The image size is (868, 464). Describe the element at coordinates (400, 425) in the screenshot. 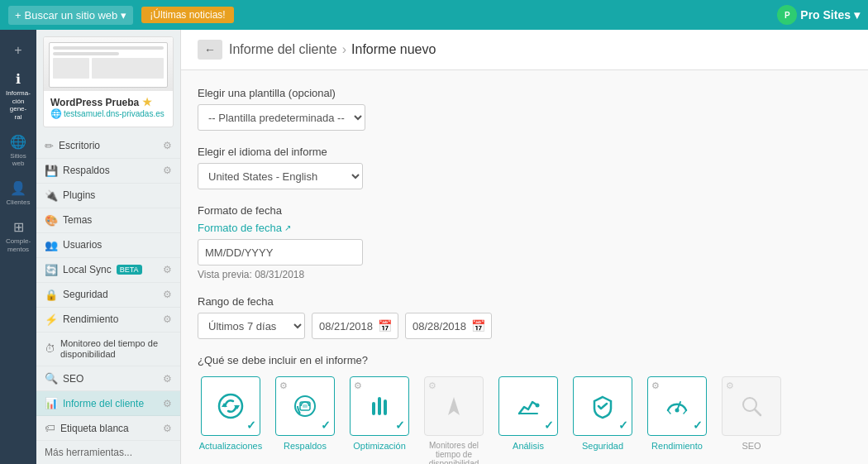

I see `optimizacion-check: ✓` at that location.